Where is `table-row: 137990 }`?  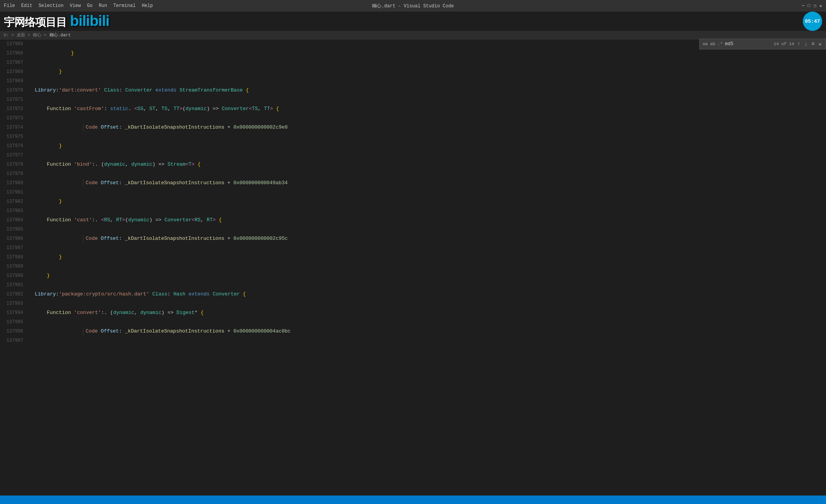 table-row: 137990 } is located at coordinates (413, 276).